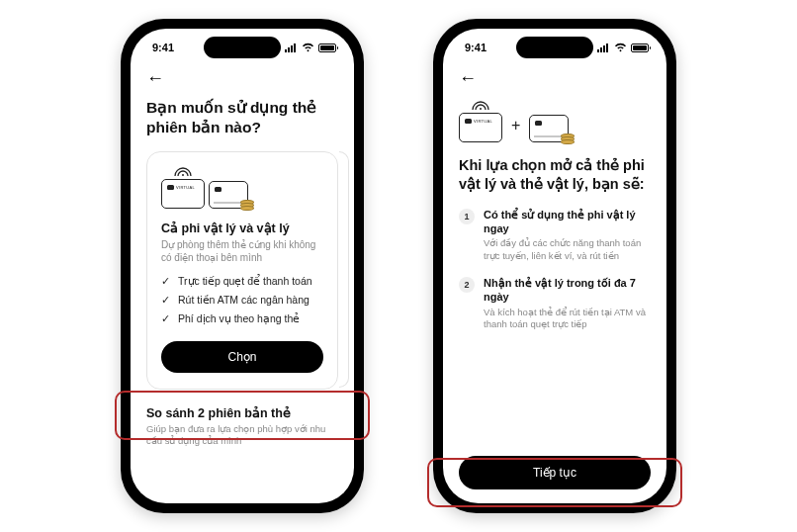 The width and height of the screenshot is (797, 532). Describe the element at coordinates (467, 217) in the screenshot. I see `step-number: 1` at that location.